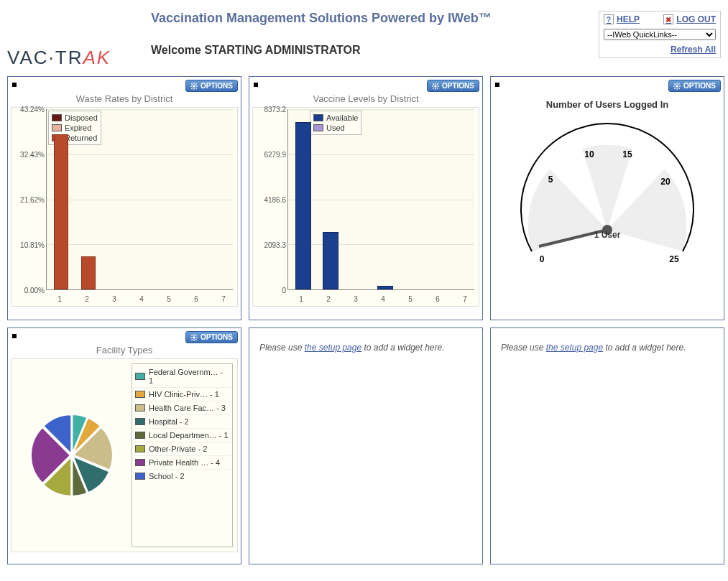 Image resolution: width=728 pixels, height=581 pixels. Describe the element at coordinates (366, 198) in the screenshot. I see `widget-vaccine-levels: OPTIONS Vaccine Levels by District 8373.…` at that location.